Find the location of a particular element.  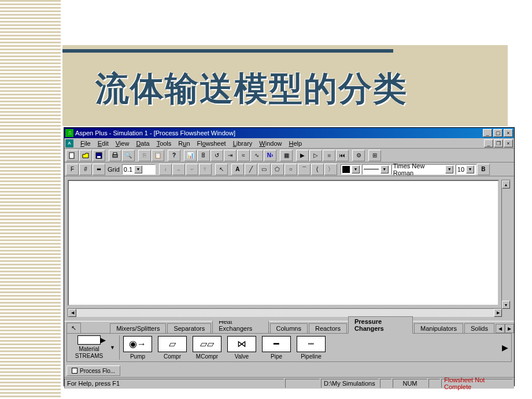

run-step-button: ▷ is located at coordinates (316, 156).